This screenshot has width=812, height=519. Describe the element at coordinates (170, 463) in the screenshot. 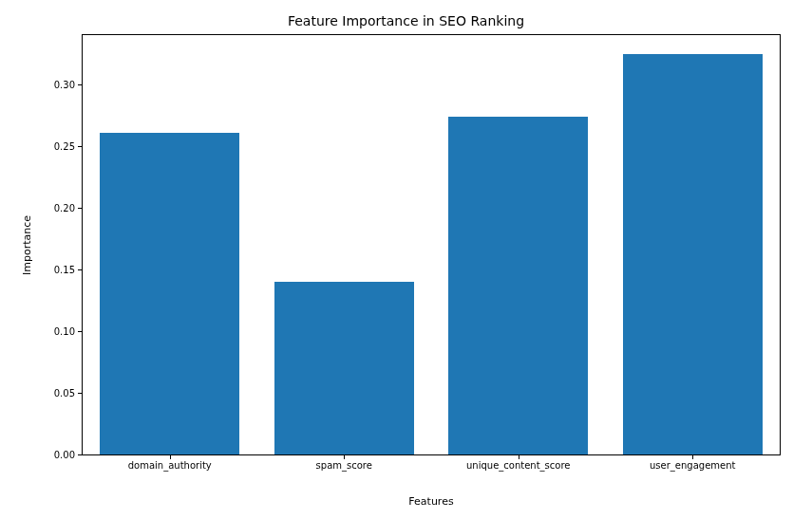

I see `xtick-label: domain_authority` at that location.